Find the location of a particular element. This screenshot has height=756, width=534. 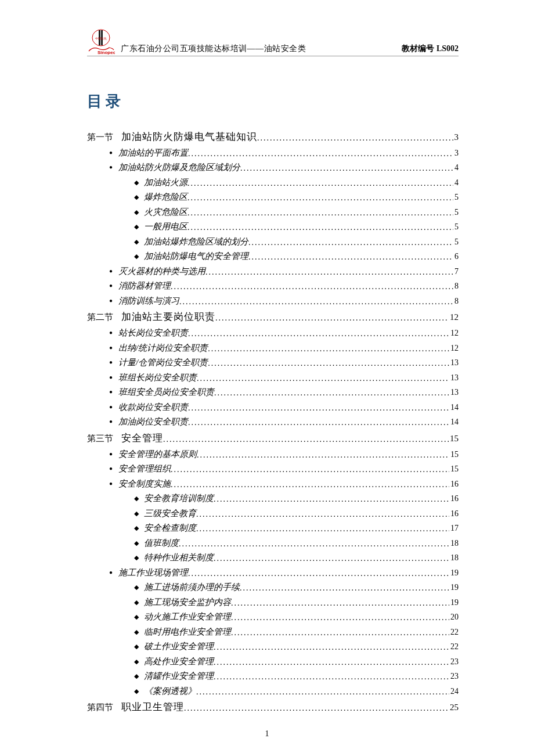

toc-entry: 站长岗位安全职责12 is located at coordinates (273, 333).